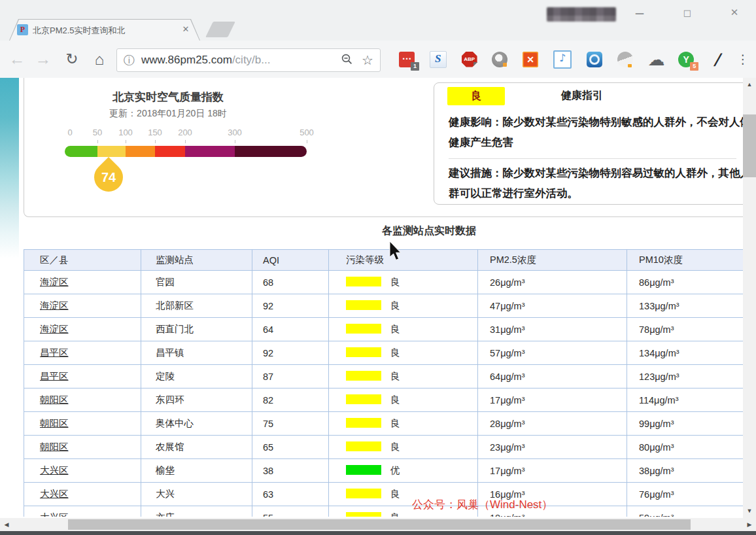 The image size is (756, 535). What do you see at coordinates (553, 353) in the screenshot?
I see `pm25-cell: 57μg/m³` at bounding box center [553, 353].